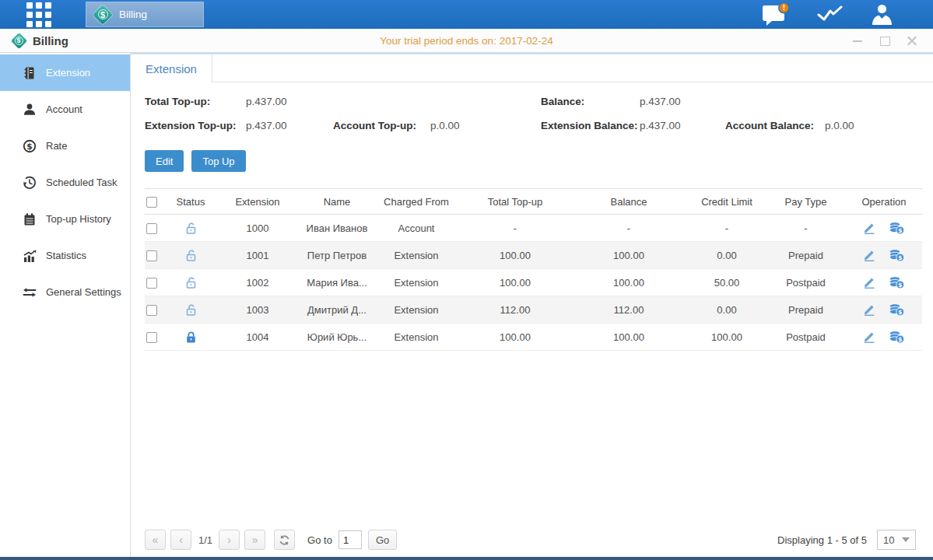 The width and height of the screenshot is (933, 560). Describe the element at coordinates (255, 540) in the screenshot. I see `last-page-button: »` at that location.